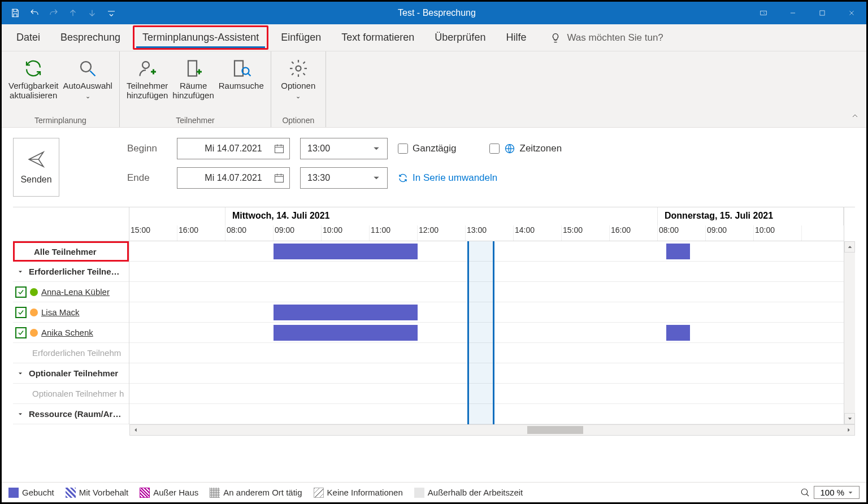 The image size is (868, 504). I want to click on down-button, so click(92, 13).